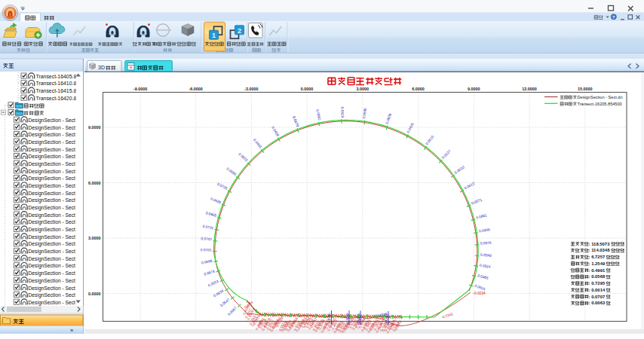 The width and height of the screenshot is (644, 339). Describe the element at coordinates (597, 303) in the screenshot. I see `svg-text:: 0.0063: : 0.0063` at that location.